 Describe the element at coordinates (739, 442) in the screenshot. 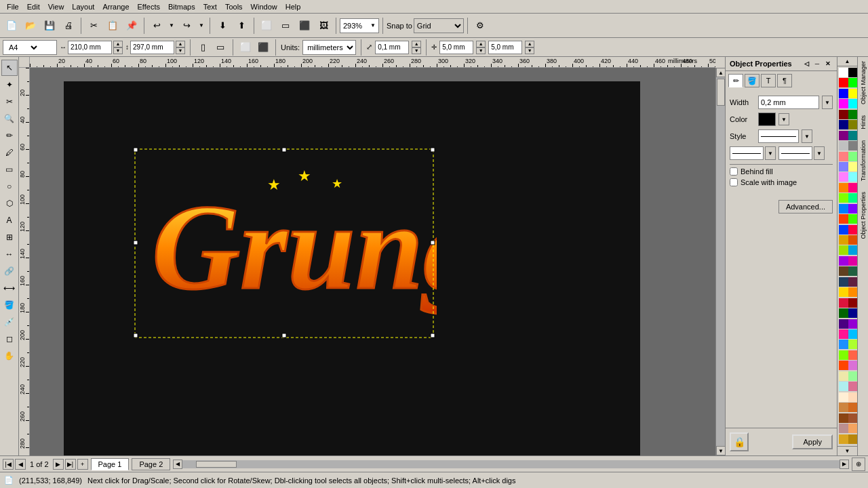

I see `lock-button: 🔒` at that location.